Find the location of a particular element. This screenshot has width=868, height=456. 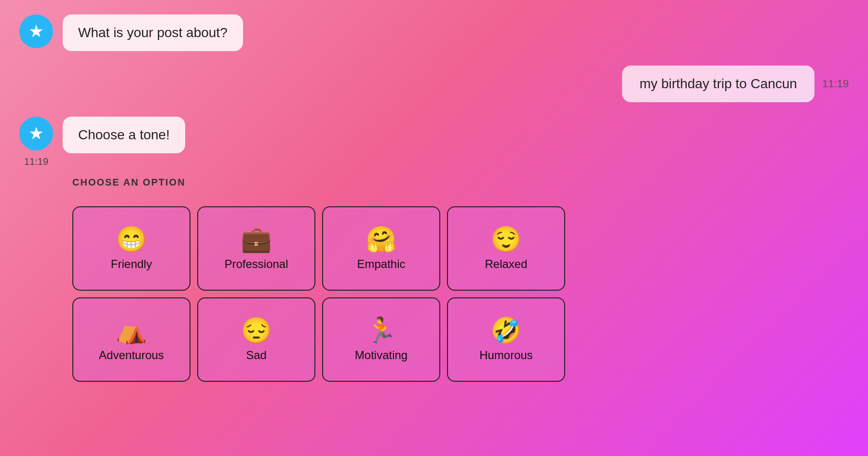

bot-avatar-col-2: ★ 11:19 is located at coordinates (36, 142).